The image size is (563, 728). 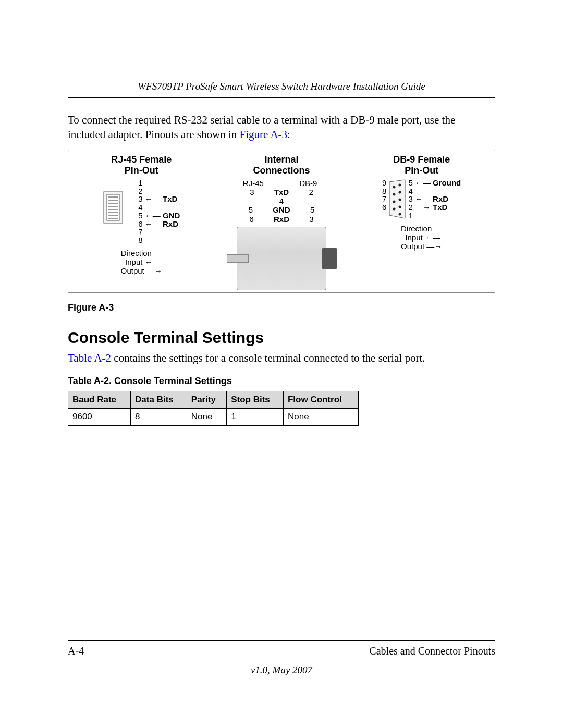 I want to click on rj45-pin-4: 4, so click(x=140, y=207).